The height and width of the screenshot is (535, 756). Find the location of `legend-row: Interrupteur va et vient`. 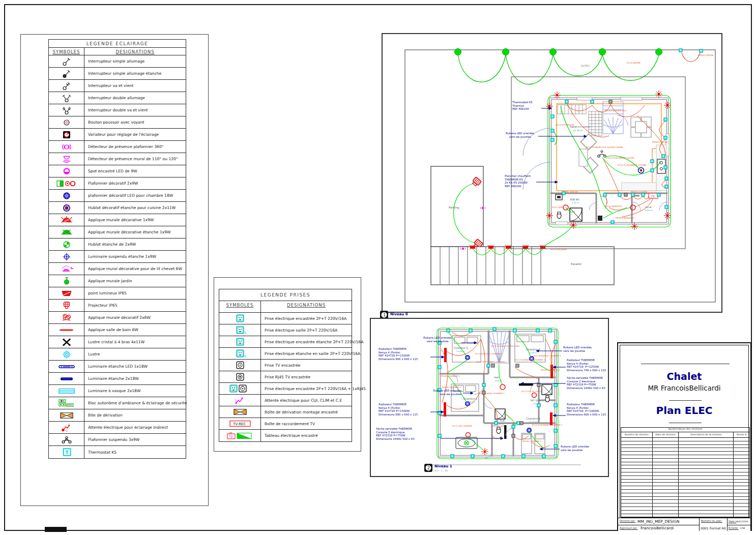

legend-row: Interrupteur va et vient is located at coordinates (117, 86).